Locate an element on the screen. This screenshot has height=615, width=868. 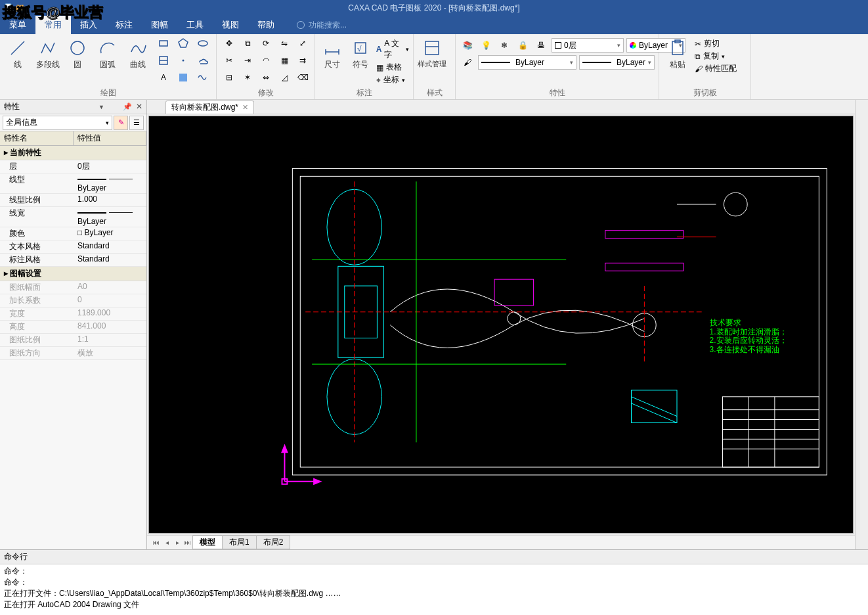
move-icon: ✥ is located at coordinates (229, 43).